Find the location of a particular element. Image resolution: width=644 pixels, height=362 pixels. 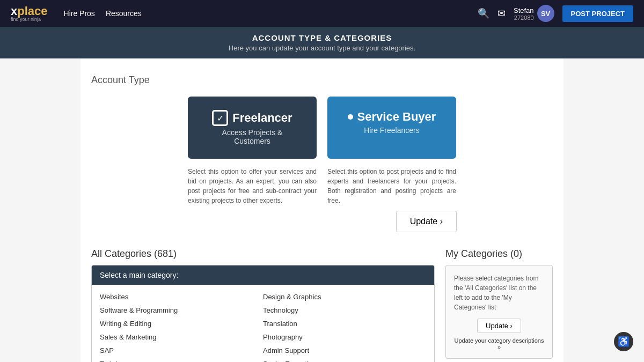

check-icon: ✓ is located at coordinates (220, 118).